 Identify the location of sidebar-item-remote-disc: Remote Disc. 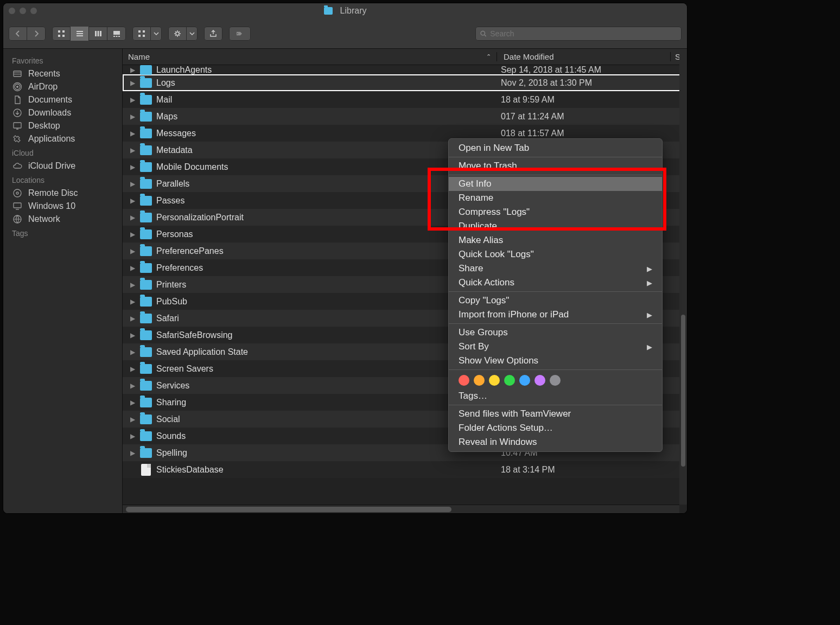
(63, 193).